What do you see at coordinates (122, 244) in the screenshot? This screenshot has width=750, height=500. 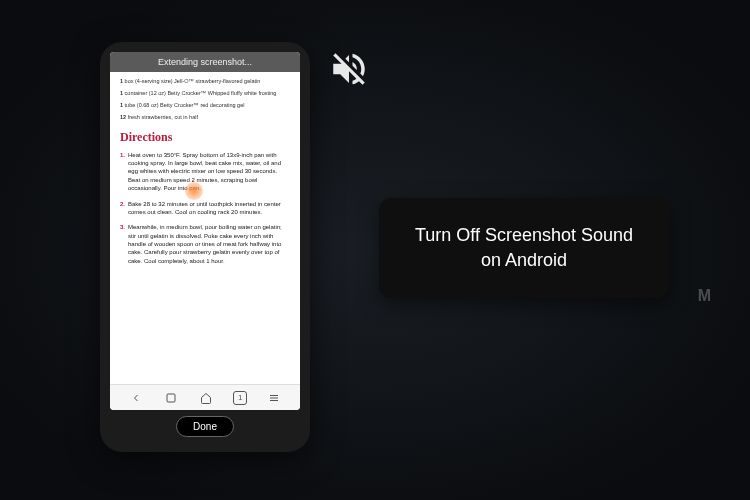 I see `step-number: 3.` at bounding box center [122, 244].